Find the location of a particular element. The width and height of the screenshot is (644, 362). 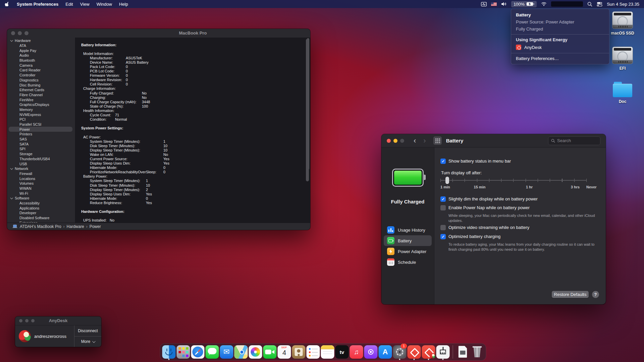

sysinfo-sidebar-item-ethernet-cards: Ethernet Cards is located at coordinates (41, 90).